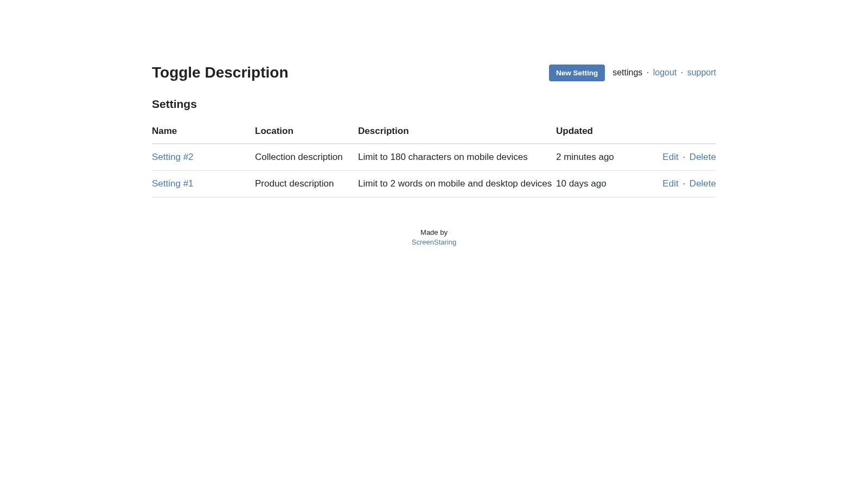 The width and height of the screenshot is (868, 488). Describe the element at coordinates (457, 134) in the screenshot. I see `col-header-description: Description` at that location.